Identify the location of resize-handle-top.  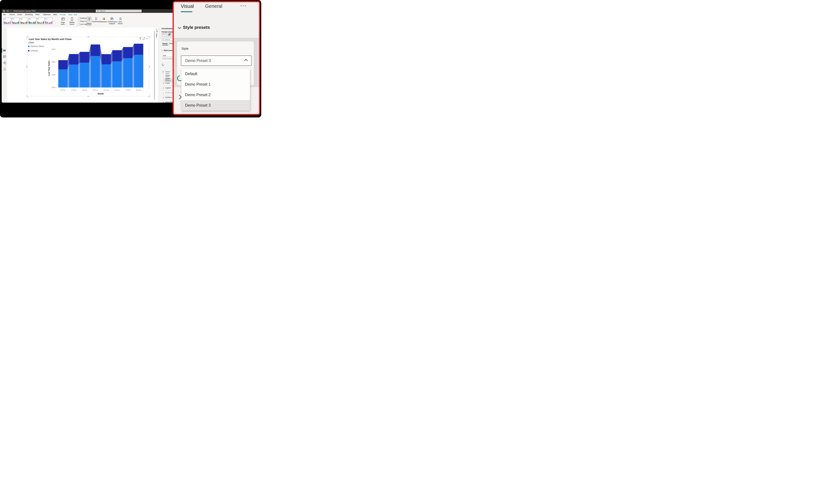
(88, 37).